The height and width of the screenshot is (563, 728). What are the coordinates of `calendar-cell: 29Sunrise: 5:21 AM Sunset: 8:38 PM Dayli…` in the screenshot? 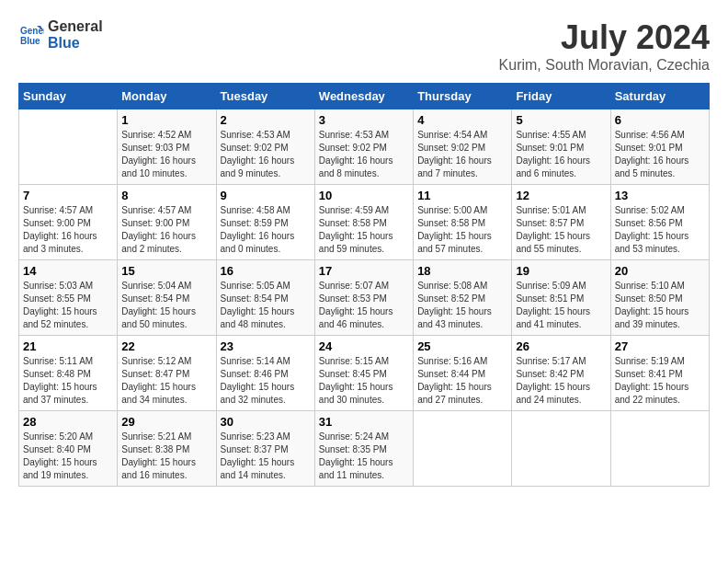 It's located at (167, 449).